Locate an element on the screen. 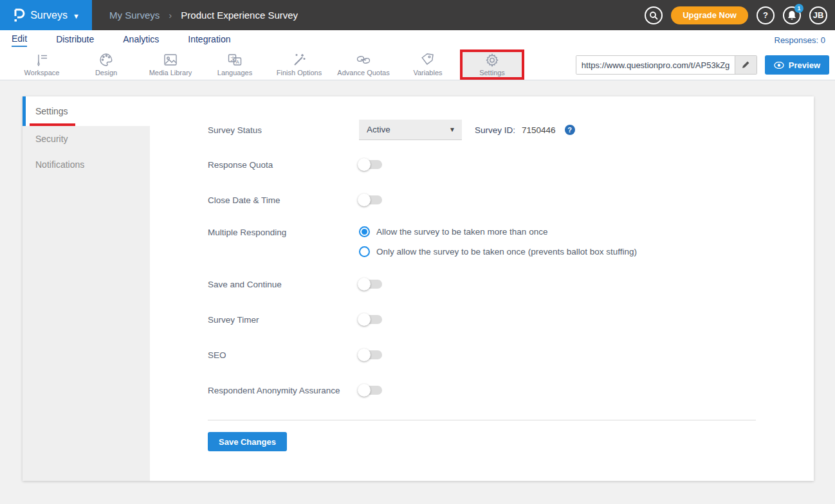  edit-toolbar: Workspace Design Media Library 文 A Langu… is located at coordinates (418, 65).